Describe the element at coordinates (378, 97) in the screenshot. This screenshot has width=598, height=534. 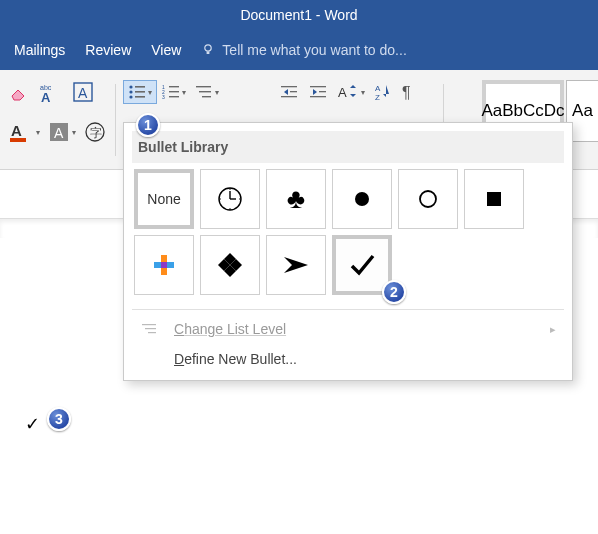
I see `svg-text: Z` at that location.